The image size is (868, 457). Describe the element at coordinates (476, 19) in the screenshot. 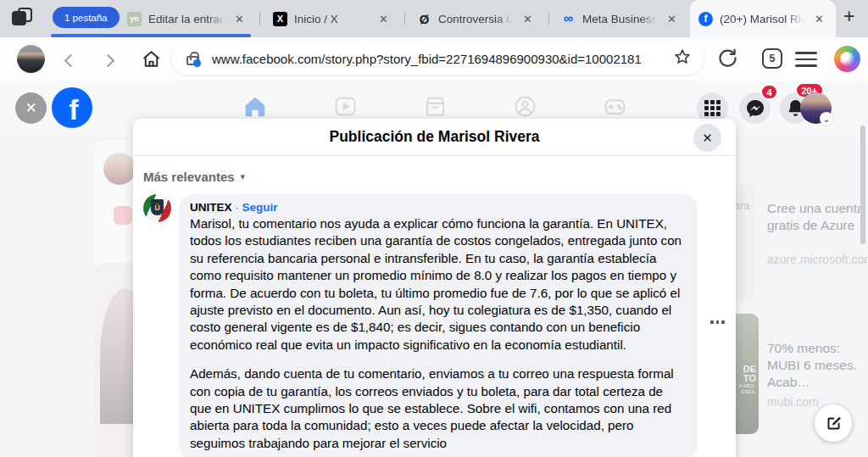

I see `tab-title: Controversia UNIT` at that location.